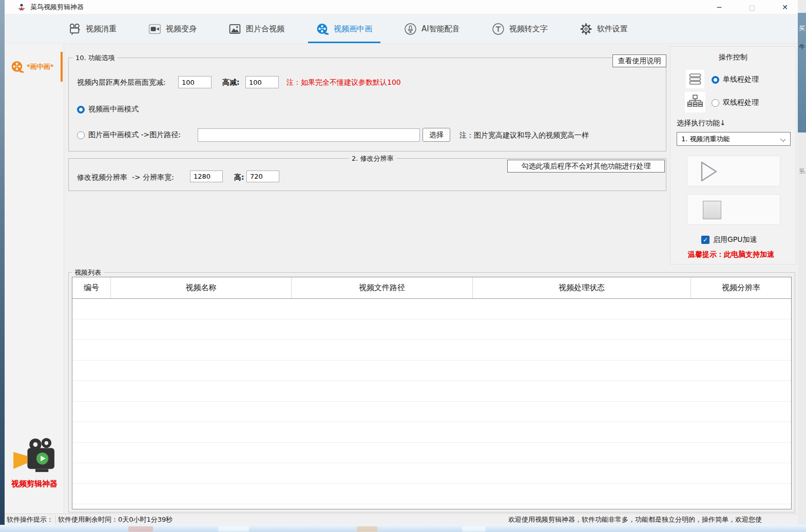  I want to click on default-note: 注：如果完全不懂建议参数默认100, so click(344, 83).